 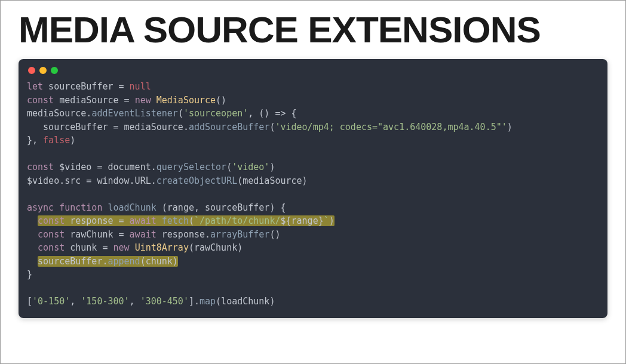 What do you see at coordinates (91, 221) in the screenshot?
I see `code-token: response` at bounding box center [91, 221].